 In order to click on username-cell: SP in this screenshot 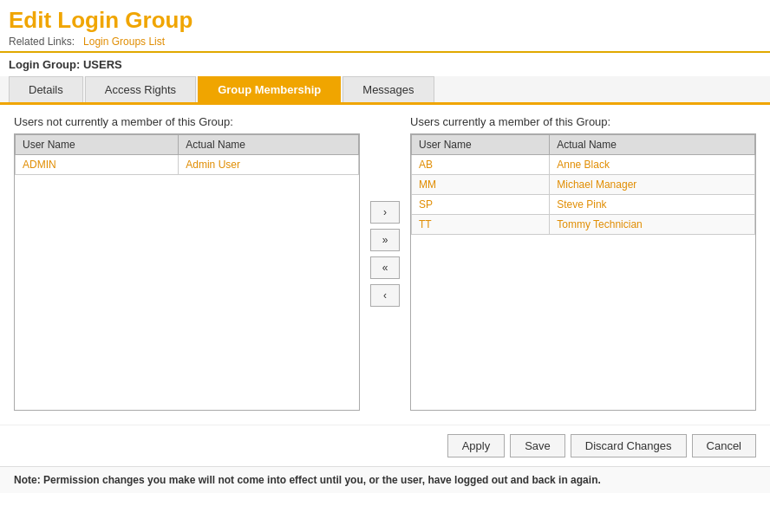, I will do `click(480, 204)`.